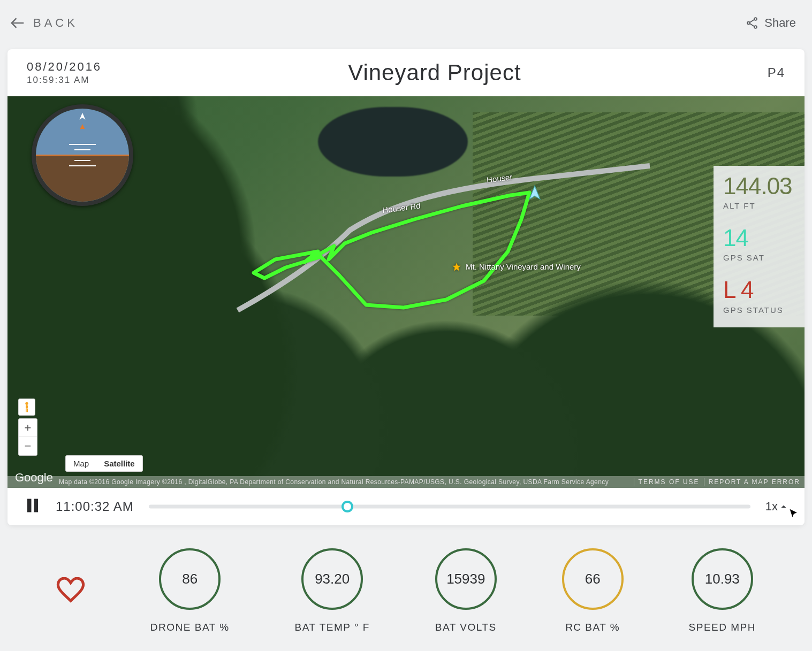 The image size is (812, 651). I want to click on share-button: Share, so click(771, 23).